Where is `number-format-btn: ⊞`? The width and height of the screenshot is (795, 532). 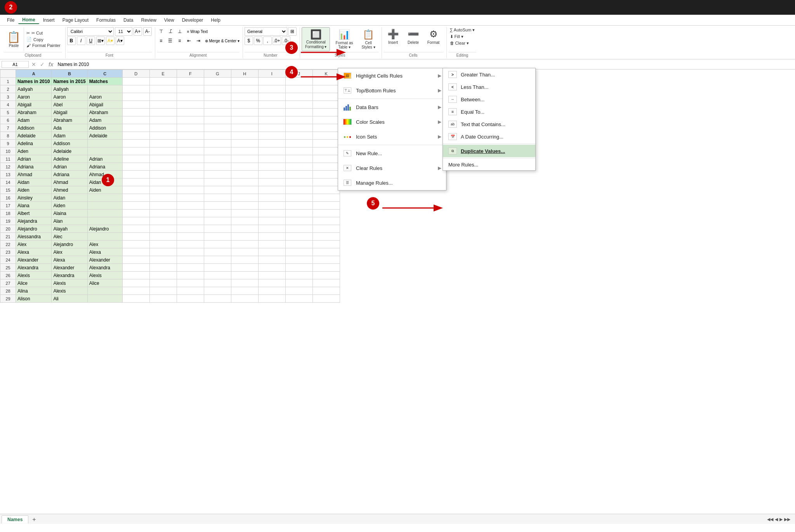 number-format-btn: ⊞ is located at coordinates (292, 31).